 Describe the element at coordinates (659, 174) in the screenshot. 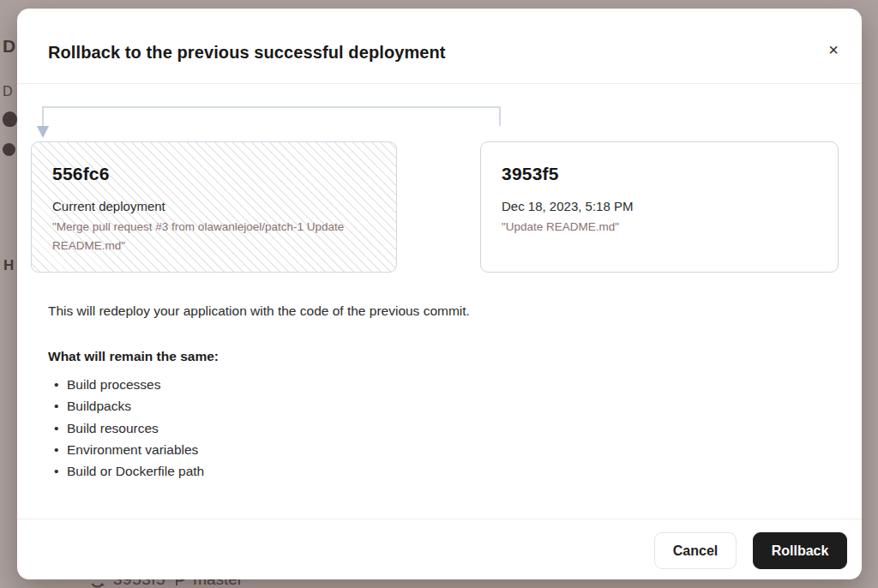

I see `commit-hash: 3953f5` at that location.